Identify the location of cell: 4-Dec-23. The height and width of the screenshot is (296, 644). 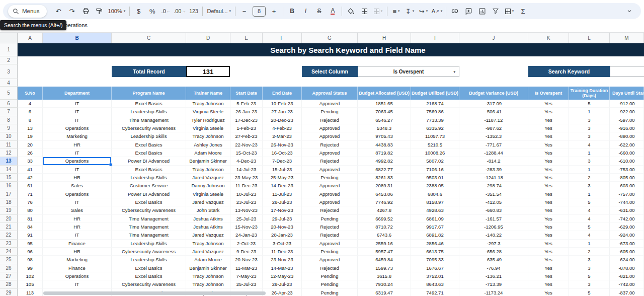
(247, 161).